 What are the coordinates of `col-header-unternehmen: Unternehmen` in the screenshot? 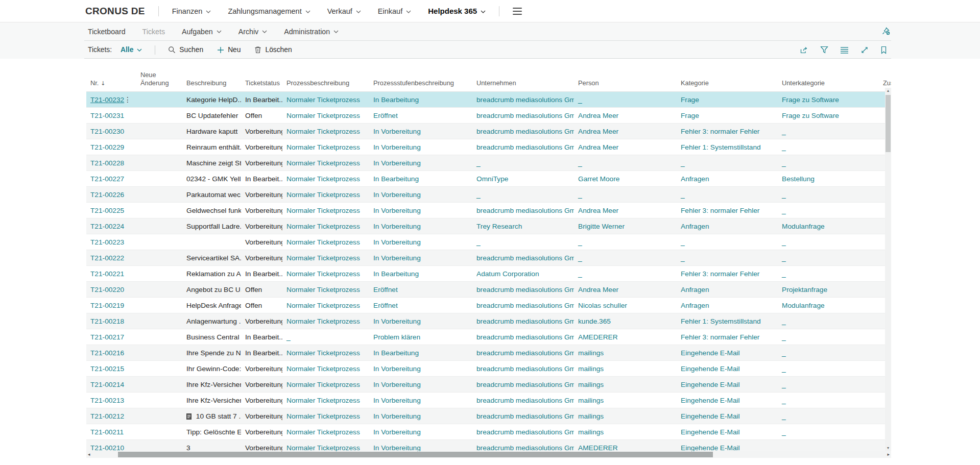 It's located at (523, 76).